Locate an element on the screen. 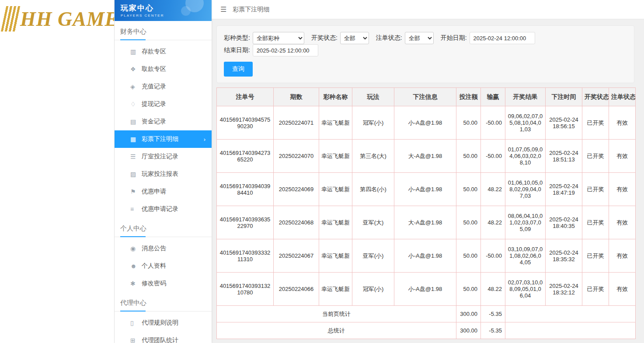 Image resolution: width=644 pixels, height=343 pixels. table-row: 401569174039313210780 20250224066 幸运飞艇新 … is located at coordinates (426, 289).